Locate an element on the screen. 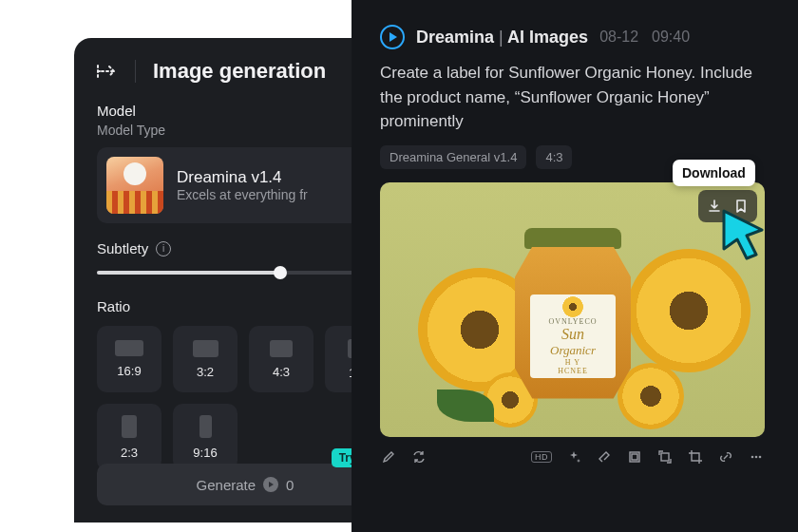 Image resolution: width=798 pixels, height=532 pixels. divider is located at coordinates (135, 71).